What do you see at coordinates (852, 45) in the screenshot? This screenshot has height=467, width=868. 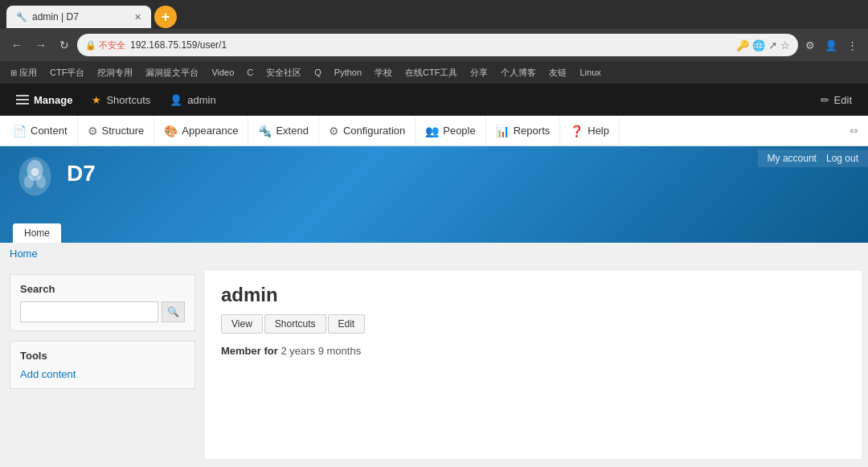 I see `menu-button: ⋮` at bounding box center [852, 45].